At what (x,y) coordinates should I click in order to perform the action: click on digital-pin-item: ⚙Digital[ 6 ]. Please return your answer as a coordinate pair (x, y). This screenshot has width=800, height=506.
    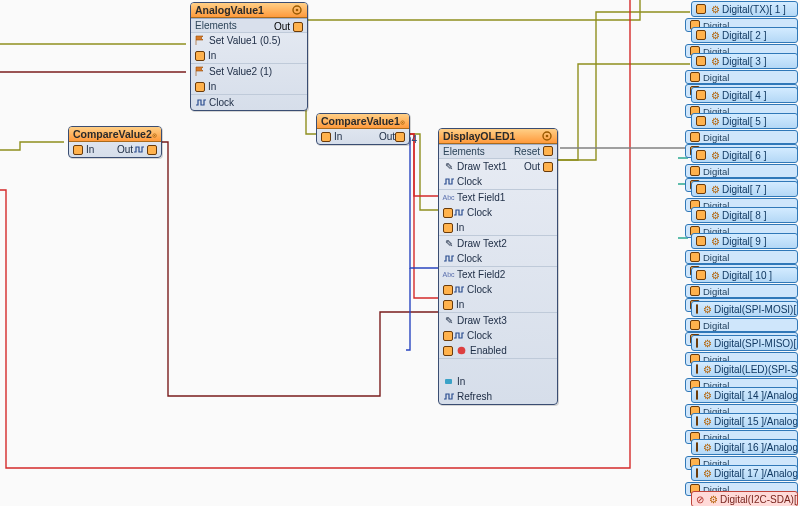
    Looking at the image, I should click on (744, 155).